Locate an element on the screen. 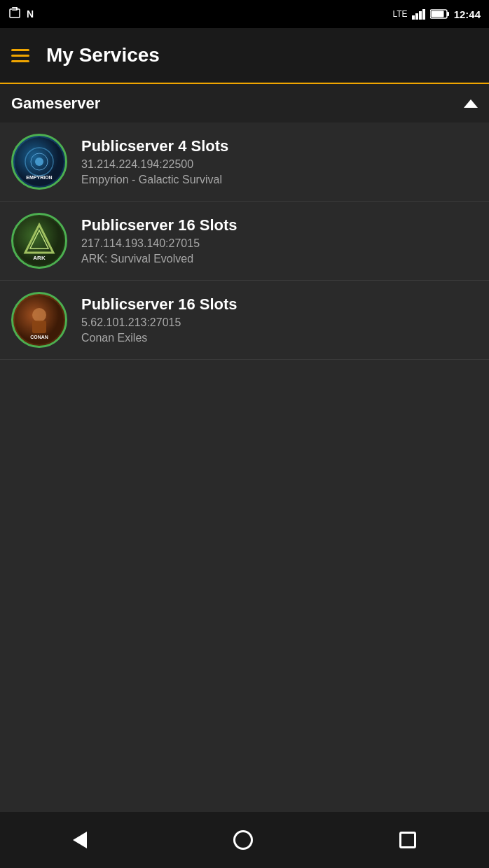  status-bar: N LTE 12:44 is located at coordinates (245, 14).